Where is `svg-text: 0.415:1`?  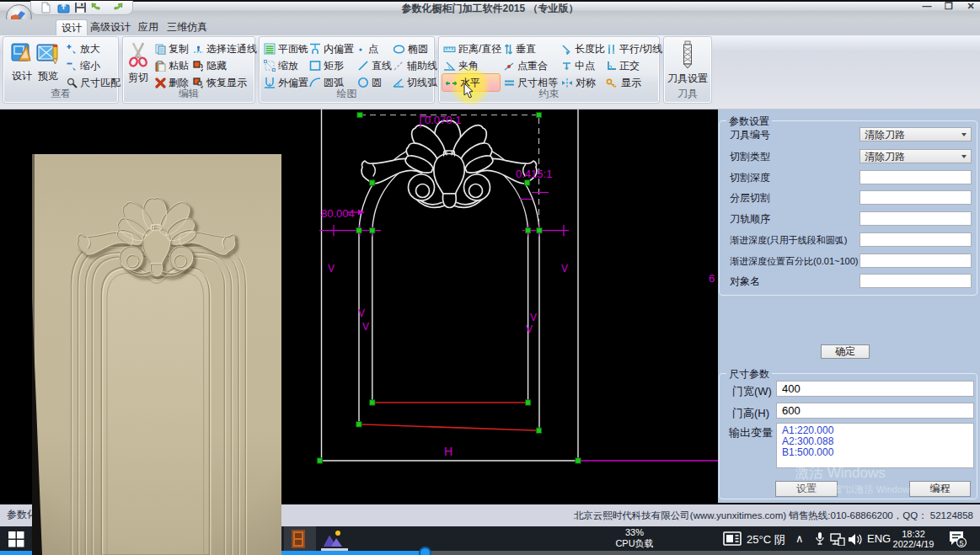
svg-text: 0.415:1 is located at coordinates (534, 173).